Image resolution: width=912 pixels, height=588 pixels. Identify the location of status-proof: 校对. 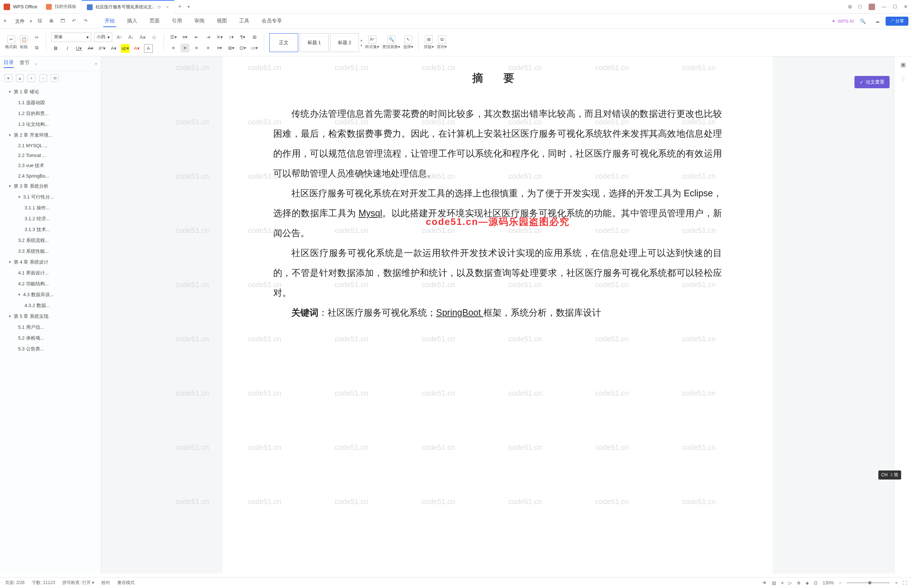
(105, 583).